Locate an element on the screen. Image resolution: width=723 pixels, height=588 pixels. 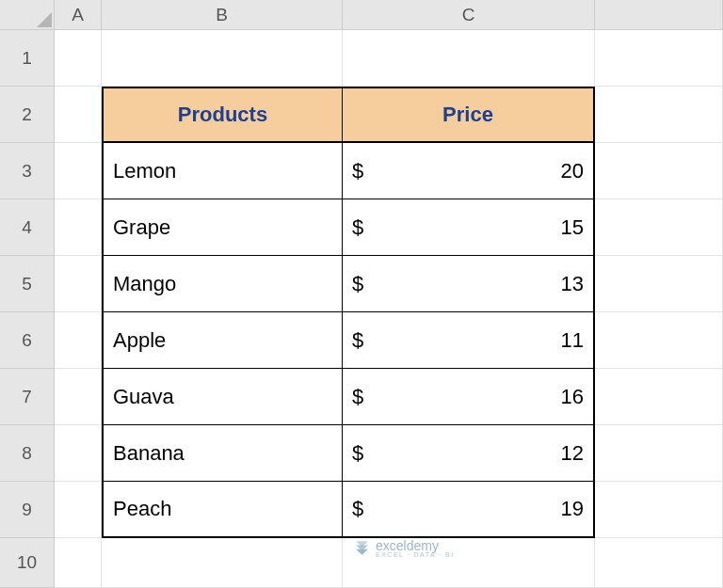
cell-d1 is located at coordinates (659, 58).